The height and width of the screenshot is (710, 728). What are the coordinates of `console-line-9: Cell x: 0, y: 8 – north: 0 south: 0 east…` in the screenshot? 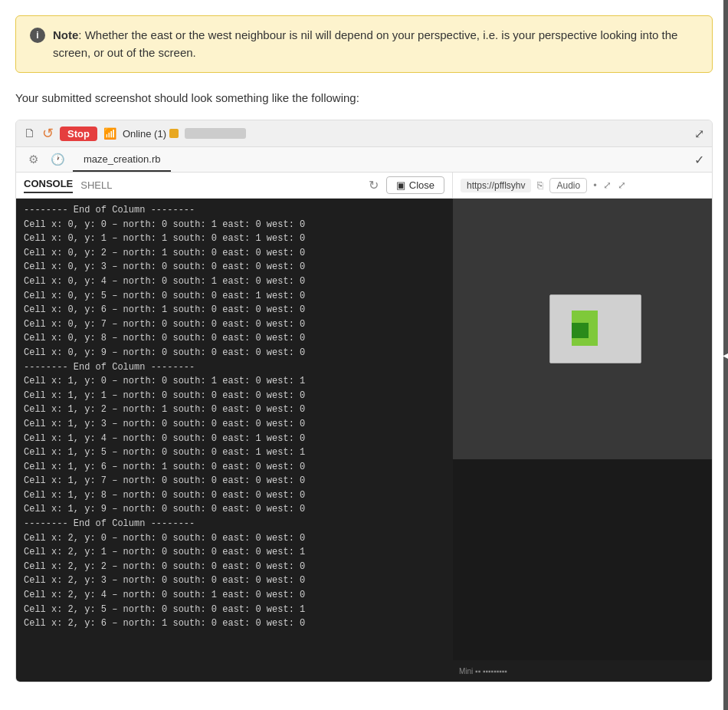 It's located at (234, 339).